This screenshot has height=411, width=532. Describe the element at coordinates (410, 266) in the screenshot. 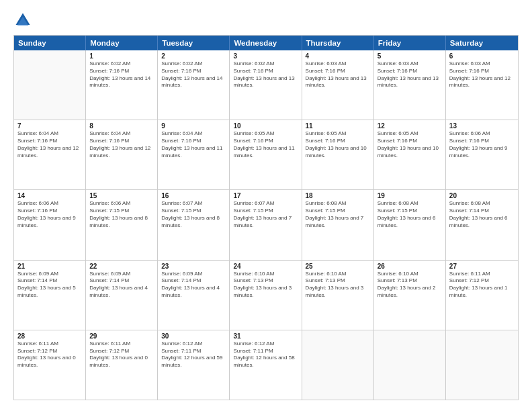

I see `day-number: 26` at that location.